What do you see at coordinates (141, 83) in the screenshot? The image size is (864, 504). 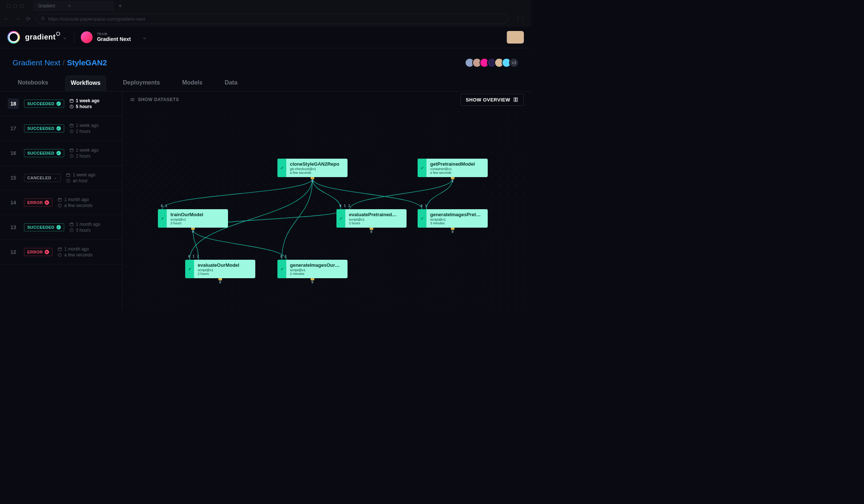 I see `tab-deployments: Deployments` at bounding box center [141, 83].